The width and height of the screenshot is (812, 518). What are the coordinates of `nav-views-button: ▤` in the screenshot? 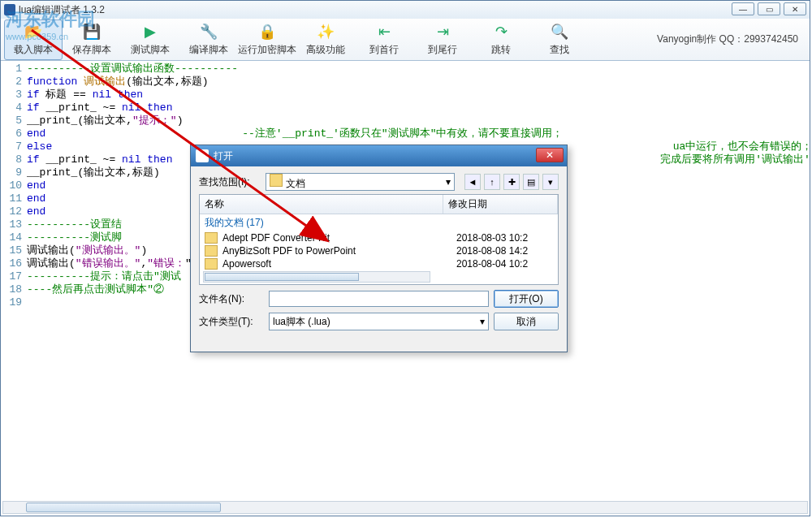 It's located at (531, 182).